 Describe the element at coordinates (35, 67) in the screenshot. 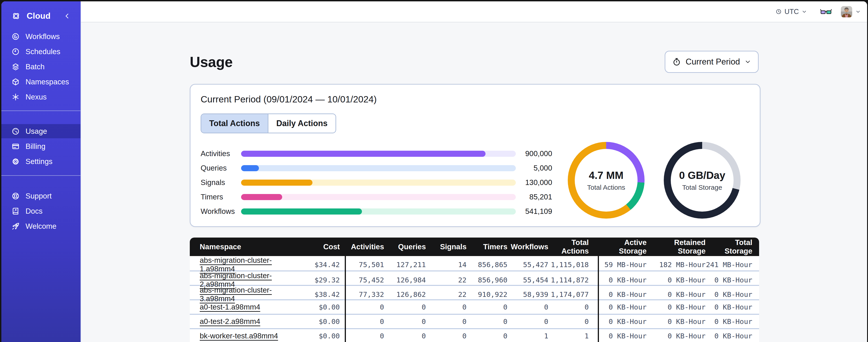

I see `sidebar-item-label: Batch` at that location.